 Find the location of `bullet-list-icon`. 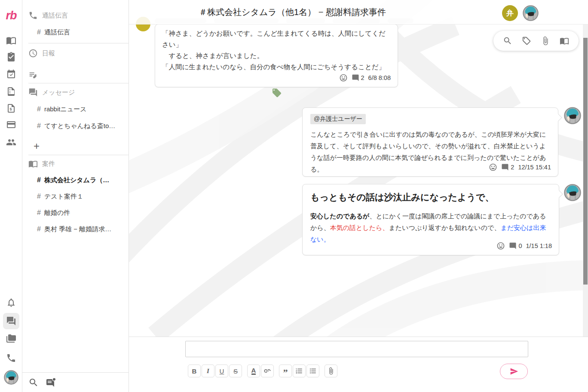

bullet-list-icon is located at coordinates (313, 371).